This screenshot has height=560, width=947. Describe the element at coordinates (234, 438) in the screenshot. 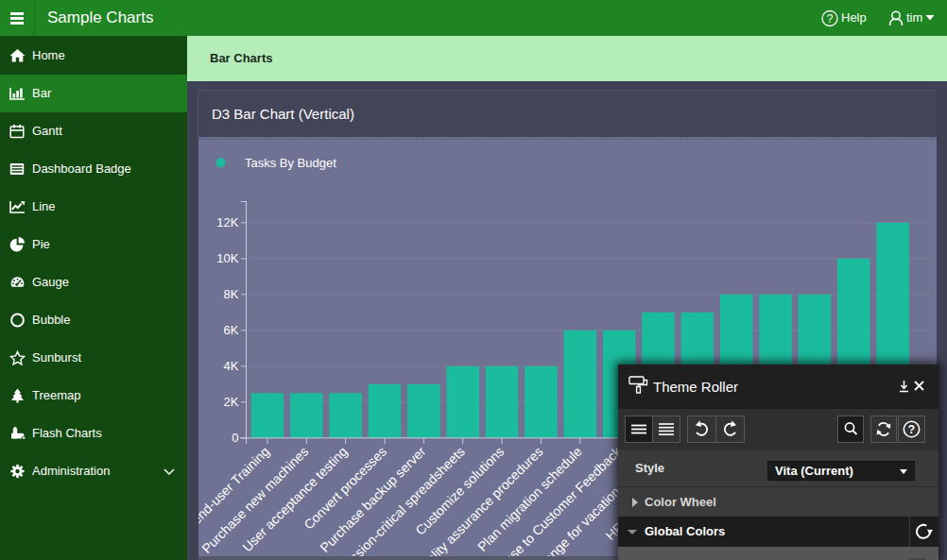

I see `svg-text: 0` at that location.